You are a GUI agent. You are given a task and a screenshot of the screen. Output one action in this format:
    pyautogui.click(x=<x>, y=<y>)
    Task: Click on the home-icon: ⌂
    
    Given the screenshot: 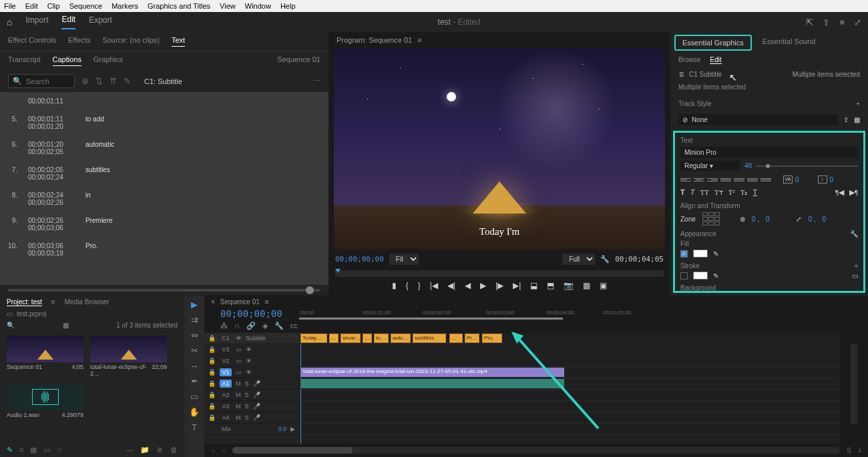 What is the action you would take?
    pyautogui.click(x=9, y=22)
    